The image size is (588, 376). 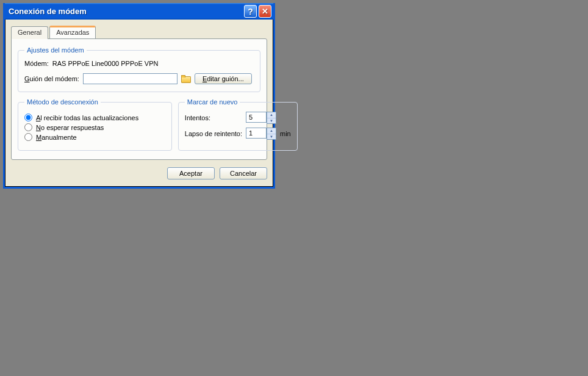 I want to click on modem-settings-group: Ajustes del módem Módem: RAS PPPoE Line0…, so click(x=139, y=70).